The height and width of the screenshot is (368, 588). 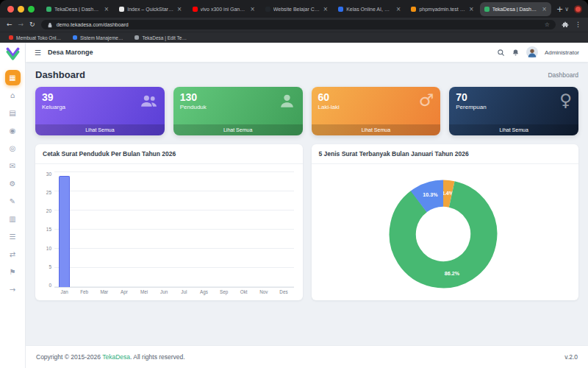 I want to click on new-tab-button: +, so click(x=560, y=9).